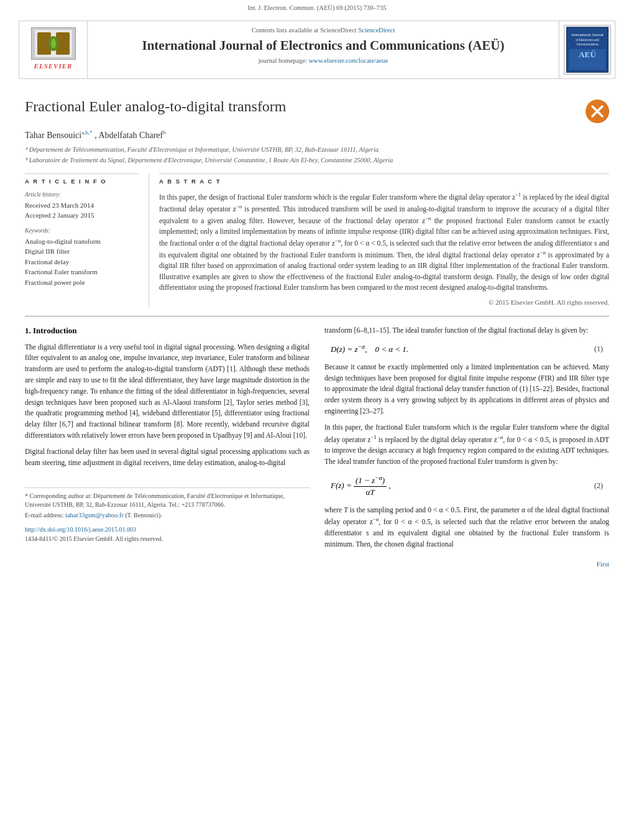  Describe the element at coordinates (467, 446) in the screenshot. I see `body-right-column: transform [6–8,11–15]. The ideal transfe…` at that location.